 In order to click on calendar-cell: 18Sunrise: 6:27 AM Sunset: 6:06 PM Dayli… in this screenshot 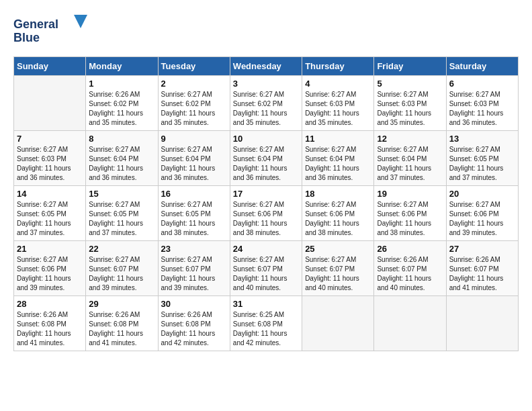, I will do `click(339, 214)`.